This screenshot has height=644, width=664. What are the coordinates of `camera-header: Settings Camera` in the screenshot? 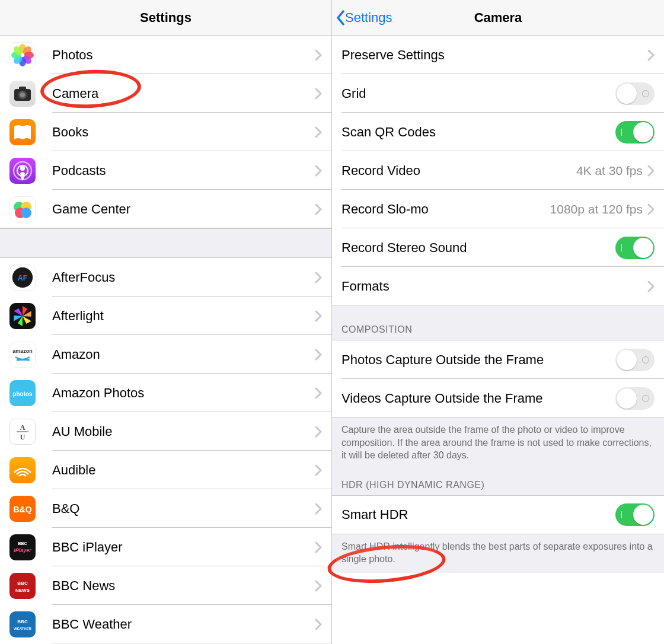 It's located at (498, 18).